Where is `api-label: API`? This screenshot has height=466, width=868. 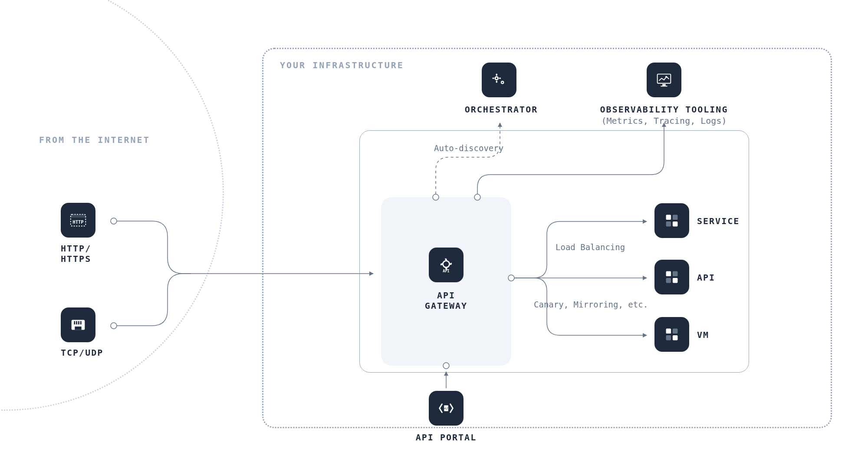
api-label: API is located at coordinates (706, 278).